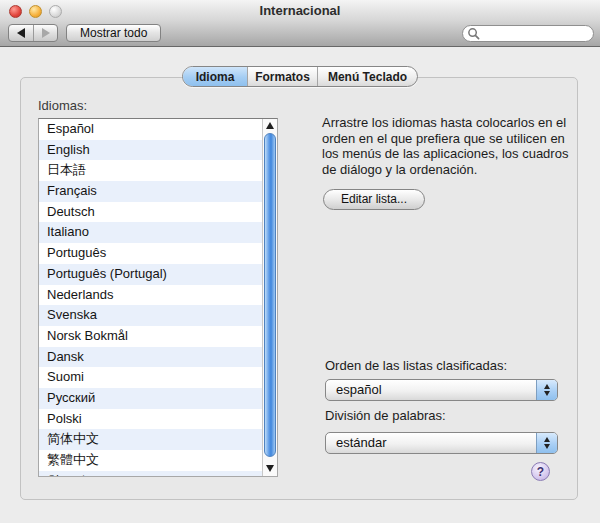 The height and width of the screenshot is (523, 600). What do you see at coordinates (150, 440) in the screenshot?
I see `list-item: 简体中文` at bounding box center [150, 440].